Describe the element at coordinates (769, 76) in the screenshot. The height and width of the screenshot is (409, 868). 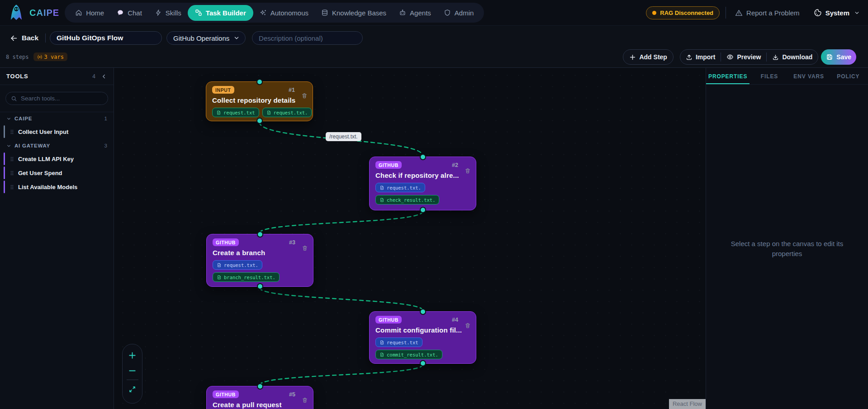
I see `tab-files: FILES` at that location.